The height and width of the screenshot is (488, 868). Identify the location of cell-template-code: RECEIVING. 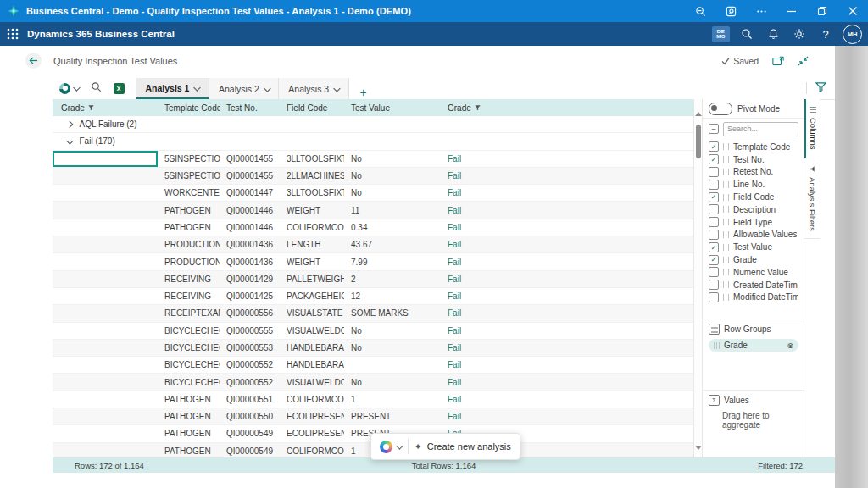
(188, 297).